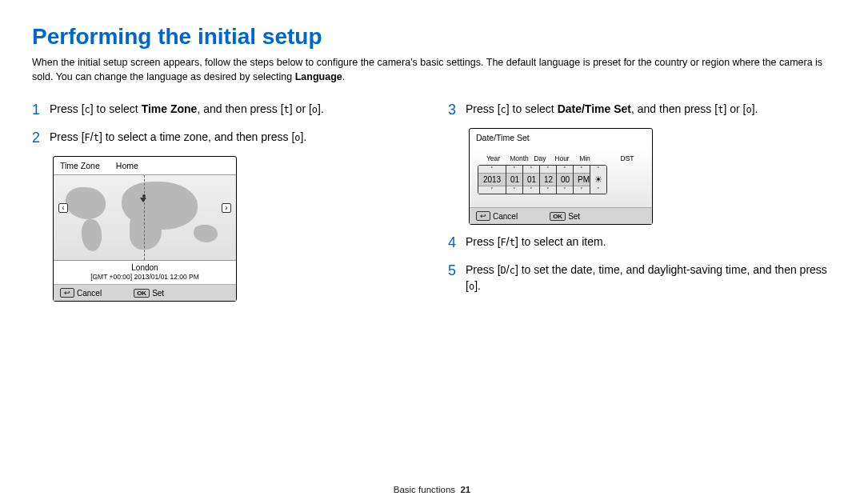 The width and height of the screenshot is (864, 504). What do you see at coordinates (515, 179) in the screenshot?
I see `month-spinner: ˄01˅` at bounding box center [515, 179].